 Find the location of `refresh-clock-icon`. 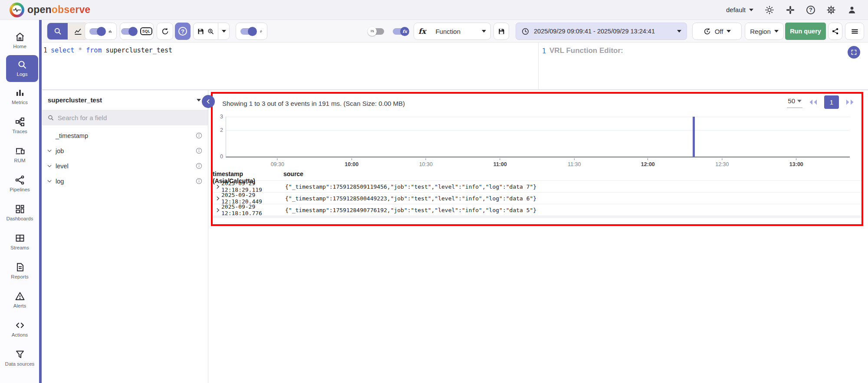

refresh-clock-icon is located at coordinates (707, 31).